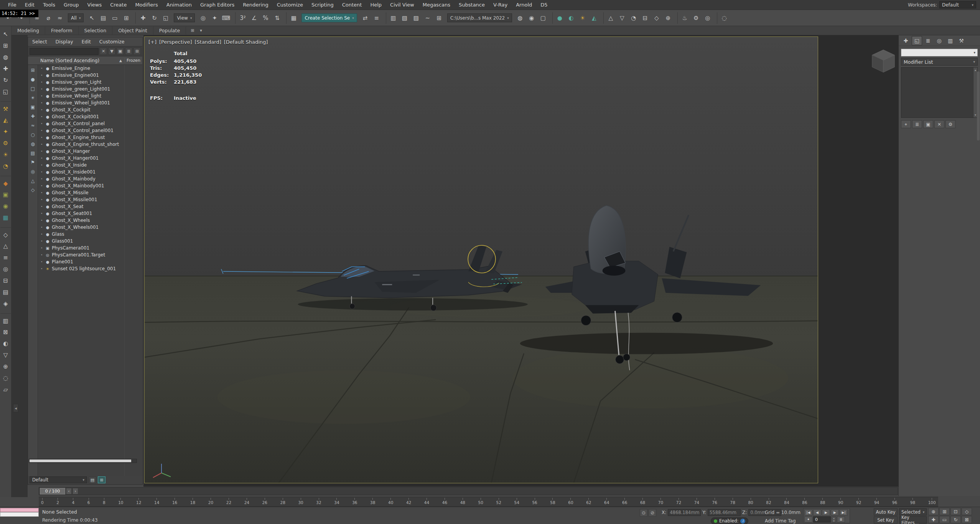 This screenshot has height=524, width=980. What do you see at coordinates (90, 124) in the screenshot?
I see `scene-object-row: • ● Ghost_X_Control_panel` at bounding box center [90, 124].